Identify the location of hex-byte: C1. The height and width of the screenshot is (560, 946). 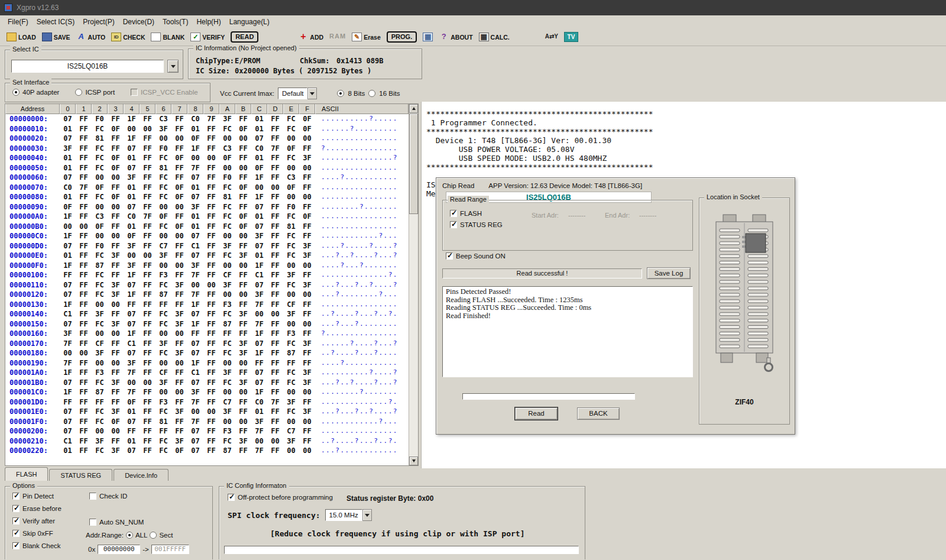
(131, 344).